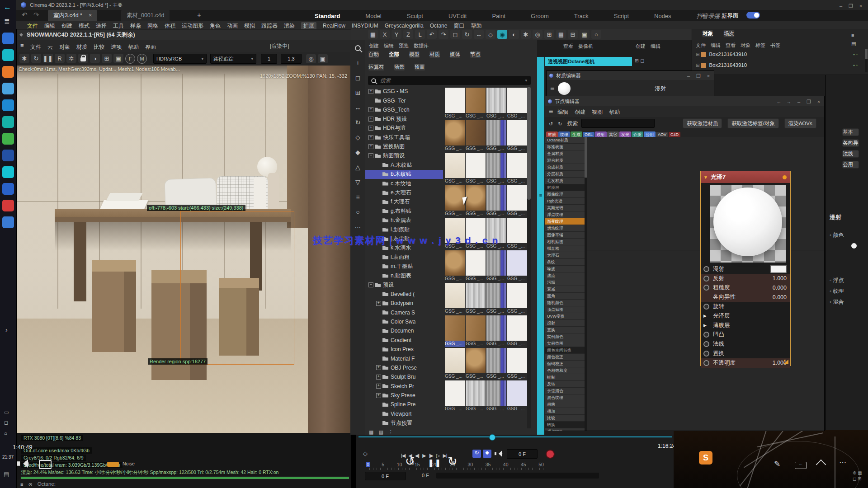 The height and width of the screenshot is (488, 868). Describe the element at coordinates (403, 455) in the screenshot. I see `transport-button: |◀` at that location.